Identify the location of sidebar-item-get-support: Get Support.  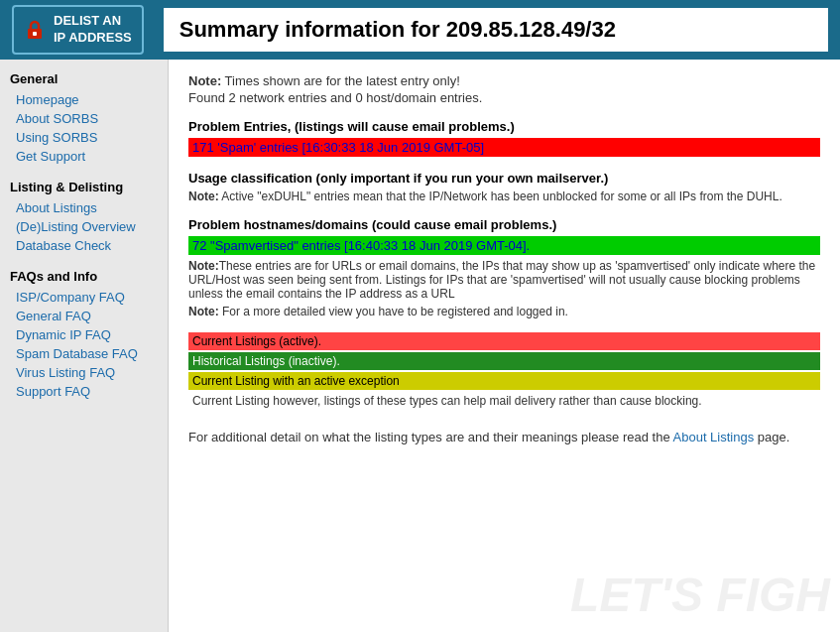
(83, 157).